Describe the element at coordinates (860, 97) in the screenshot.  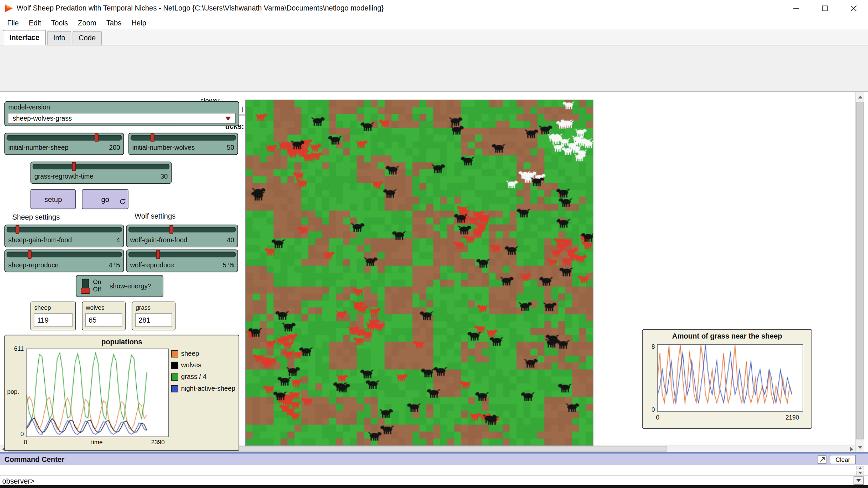
I see `scroll-up-arrow` at that location.